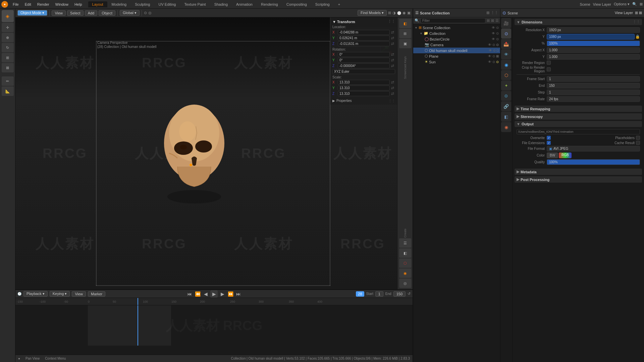 Image resolution: width=644 pixels, height=362 pixels. What do you see at coordinates (506, 34) in the screenshot?
I see `pp-tab-scene: ⊙` at bounding box center [506, 34].